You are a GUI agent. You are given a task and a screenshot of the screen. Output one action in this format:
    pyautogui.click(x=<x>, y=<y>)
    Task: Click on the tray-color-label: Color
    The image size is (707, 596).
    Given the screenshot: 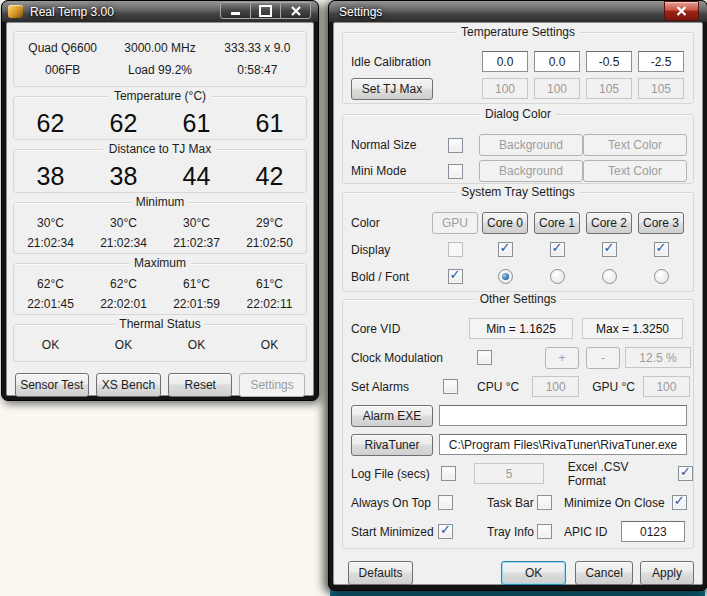 What is the action you would take?
    pyautogui.click(x=391, y=223)
    